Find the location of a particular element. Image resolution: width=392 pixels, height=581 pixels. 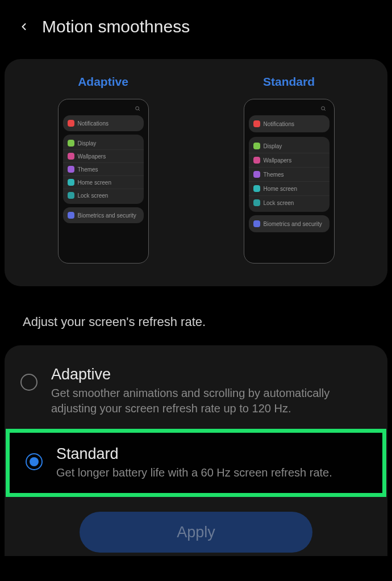

option-standard: Standard Get longer battery life with a … is located at coordinates (196, 463).